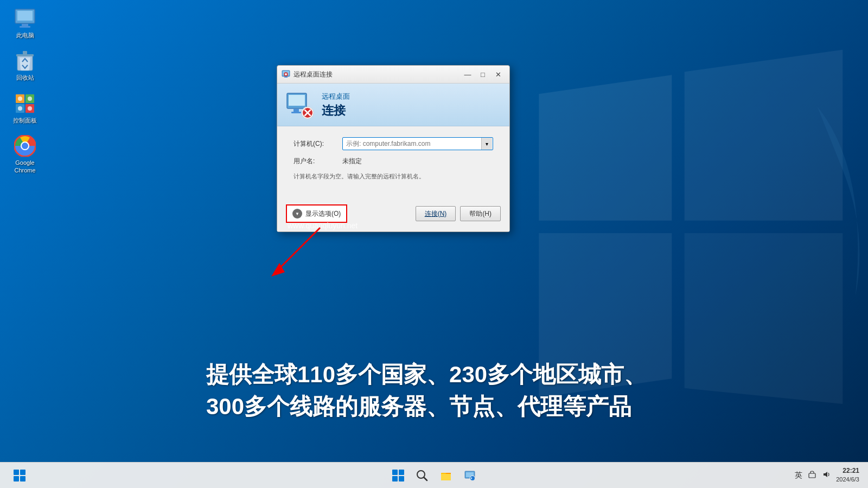 The height and width of the screenshot is (488, 868). Describe the element at coordinates (483, 74) in the screenshot. I see `maximize-button: □` at that location.